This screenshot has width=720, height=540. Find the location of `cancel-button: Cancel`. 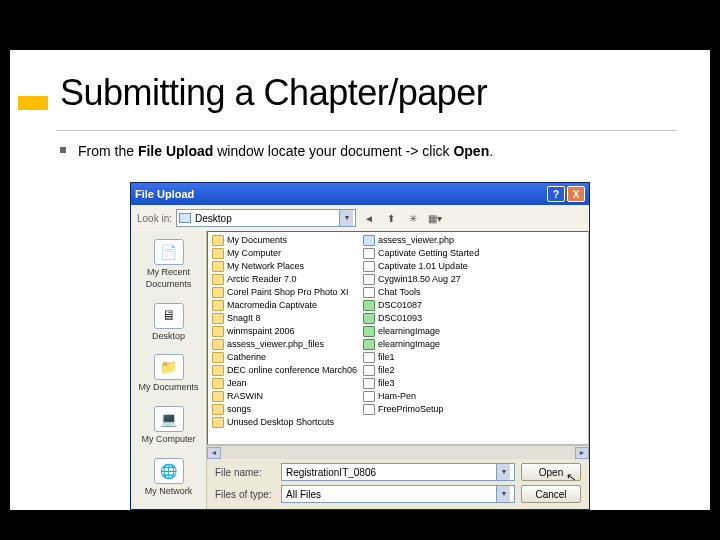

cancel-button: Cancel is located at coordinates (551, 494).